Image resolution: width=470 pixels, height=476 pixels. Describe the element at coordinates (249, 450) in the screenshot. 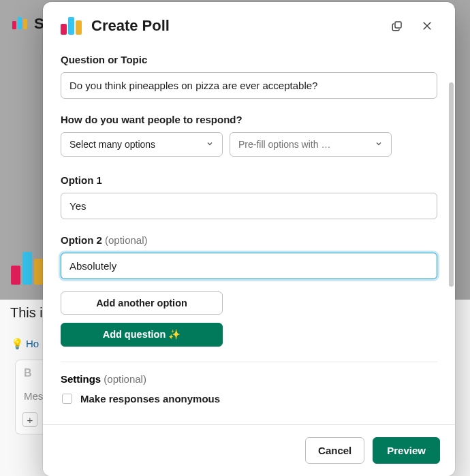

I see `modal-footer: Cancel Preview` at that location.